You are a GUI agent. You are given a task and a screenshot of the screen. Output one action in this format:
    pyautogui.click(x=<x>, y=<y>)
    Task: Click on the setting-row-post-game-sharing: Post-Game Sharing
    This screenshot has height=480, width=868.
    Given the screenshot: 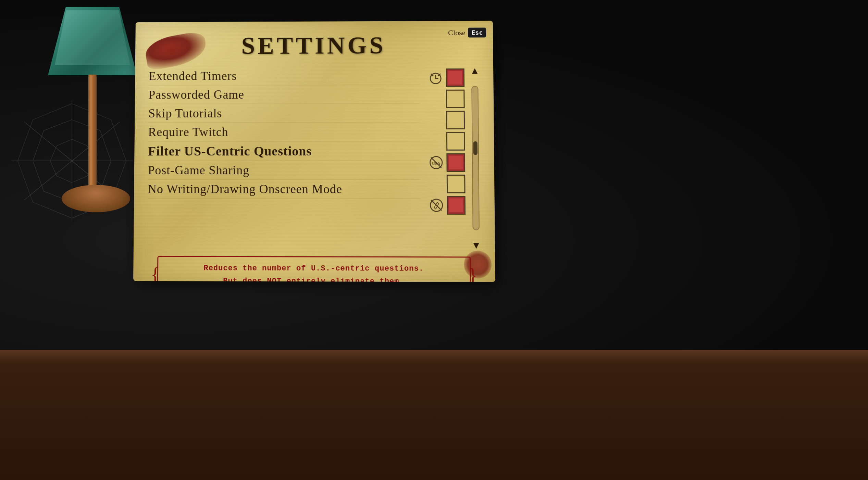 What is the action you would take?
    pyautogui.click(x=284, y=170)
    